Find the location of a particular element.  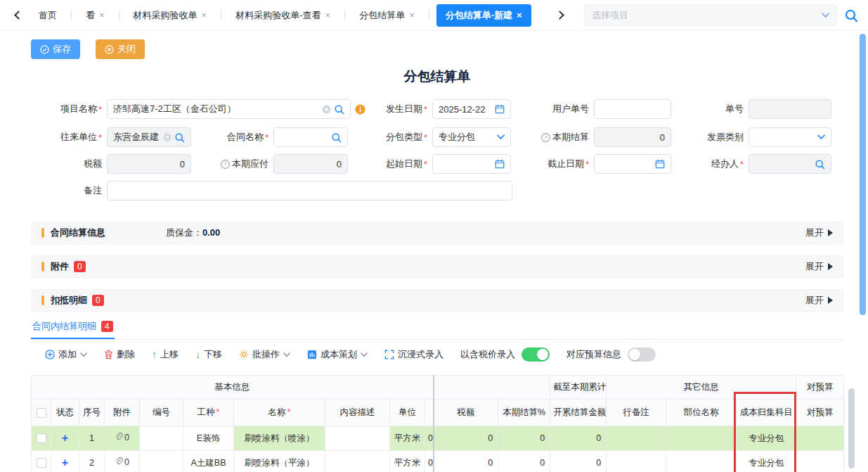

tax-included-toggle is located at coordinates (536, 355).